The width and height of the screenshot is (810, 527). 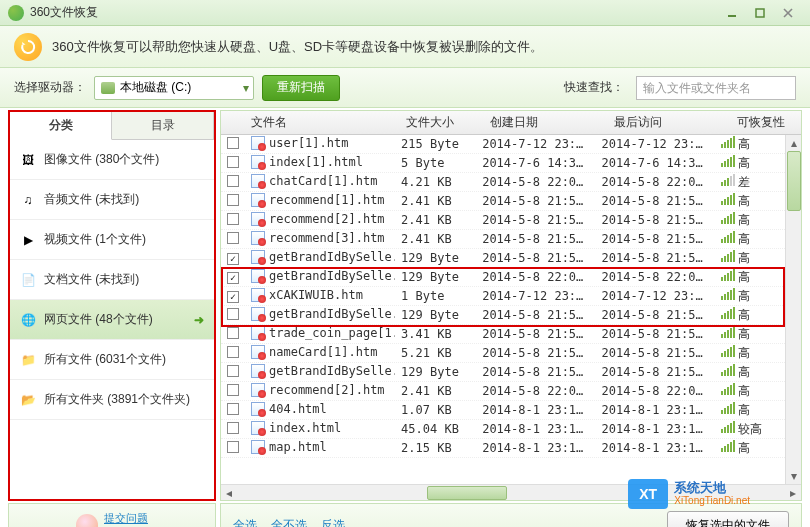 What do you see at coordinates (536, 220) in the screenshot?
I see `file-ctime: 2014-5-8 21:56:58` at bounding box center [536, 220].